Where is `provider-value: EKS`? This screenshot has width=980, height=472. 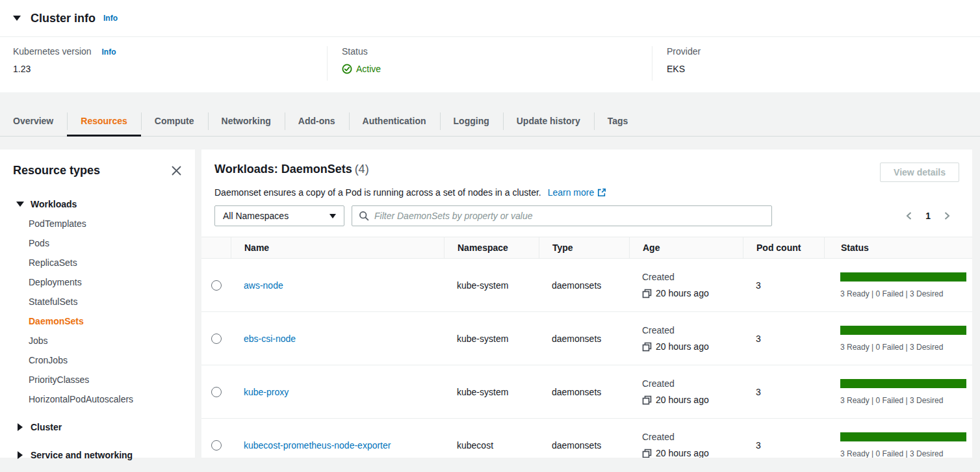 provider-value: EKS is located at coordinates (823, 69).